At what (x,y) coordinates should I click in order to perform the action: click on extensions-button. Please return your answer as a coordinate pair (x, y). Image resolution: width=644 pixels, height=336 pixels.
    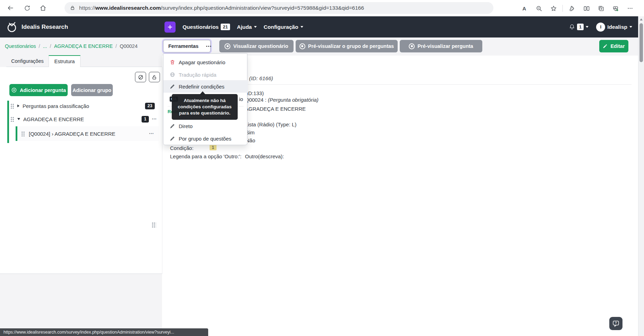
    Looking at the image, I should click on (572, 8).